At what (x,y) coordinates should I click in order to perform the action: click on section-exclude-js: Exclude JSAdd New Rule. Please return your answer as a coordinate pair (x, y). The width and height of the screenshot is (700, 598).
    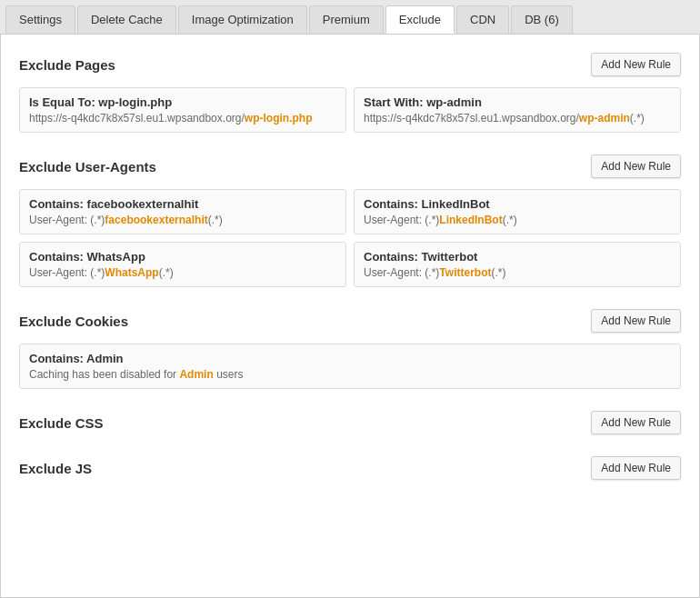
    Looking at the image, I should click on (350, 468).